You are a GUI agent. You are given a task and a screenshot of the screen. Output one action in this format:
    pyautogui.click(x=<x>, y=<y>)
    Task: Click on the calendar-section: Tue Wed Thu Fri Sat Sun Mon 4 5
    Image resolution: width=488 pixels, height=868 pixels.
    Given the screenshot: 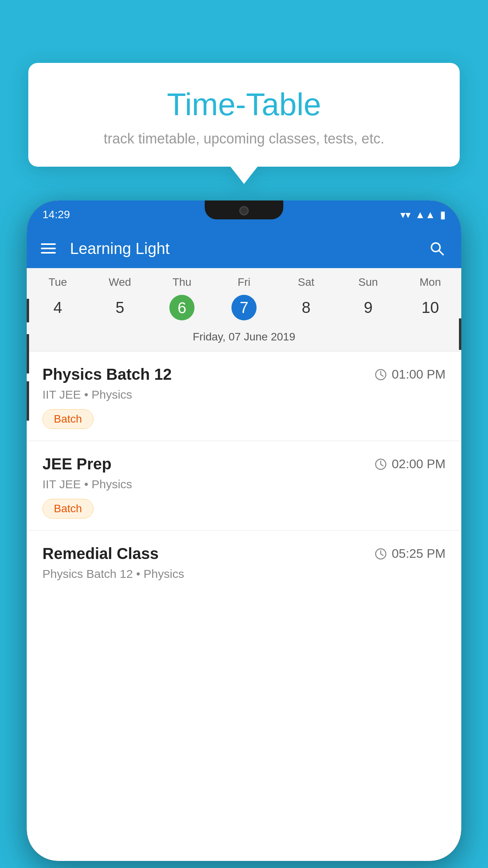 What is the action you would take?
    pyautogui.click(x=244, y=310)
    